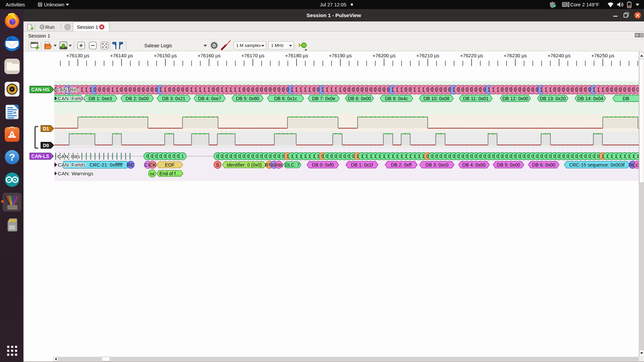 This screenshot has width=644, height=362. I want to click on svg-text: Saleae Logic, so click(158, 46).